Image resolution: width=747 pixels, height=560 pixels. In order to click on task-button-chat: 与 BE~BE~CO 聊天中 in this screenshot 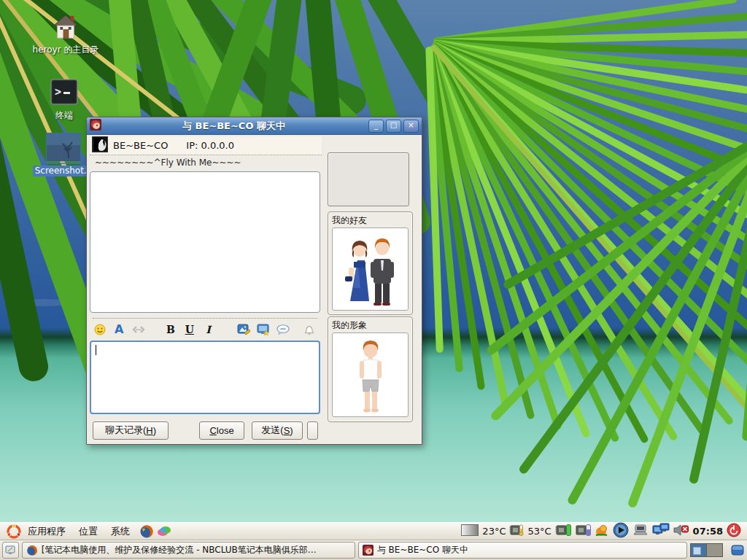, I will do `click(522, 550)`.